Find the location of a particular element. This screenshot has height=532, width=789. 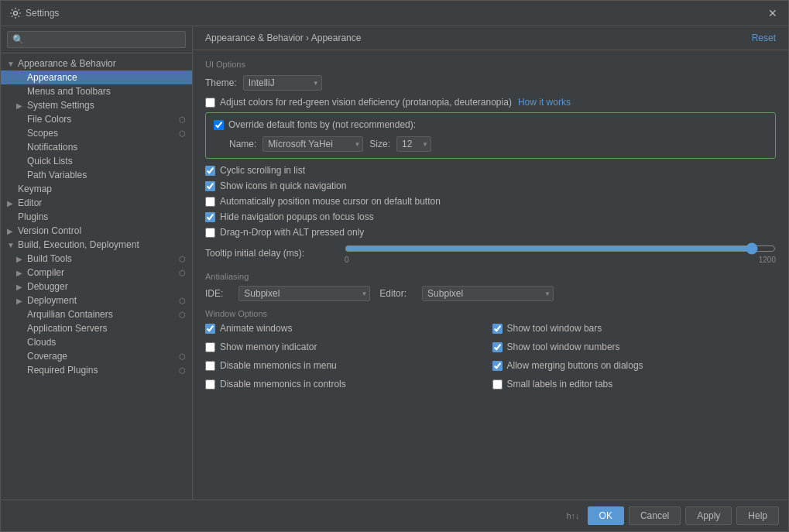

animate-windows-checkbox is located at coordinates (211, 328).